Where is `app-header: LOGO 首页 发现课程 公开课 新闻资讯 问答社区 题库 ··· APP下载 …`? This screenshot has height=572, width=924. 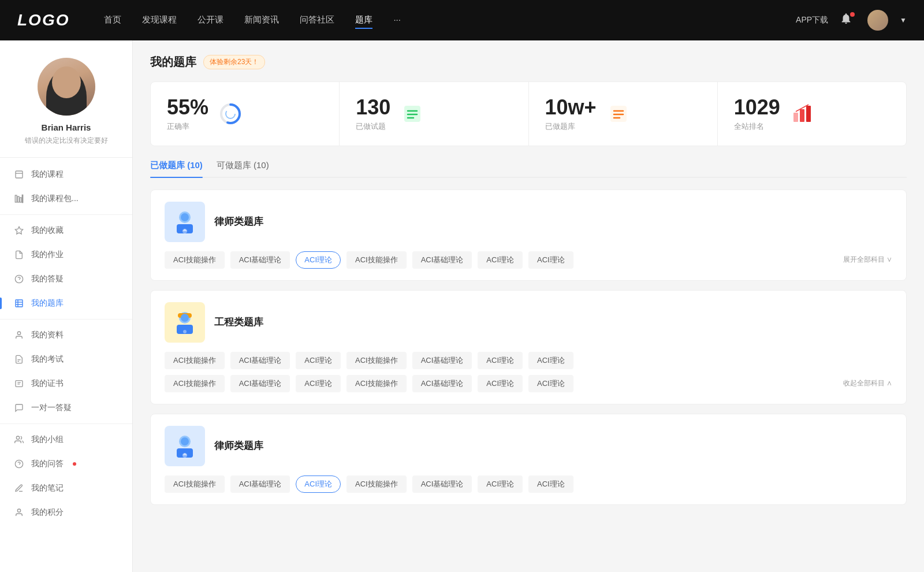
app-header: LOGO 首页 发现课程 公开课 新闻资讯 问答社区 题库 ··· APP下载 … is located at coordinates (462, 20).